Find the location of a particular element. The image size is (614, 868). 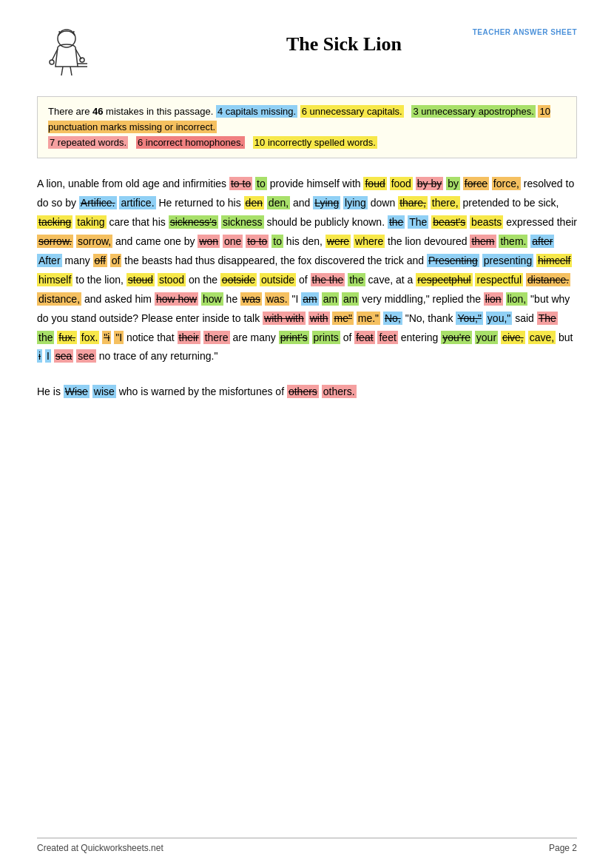

error-Presenting: Presenting is located at coordinates (453, 260).